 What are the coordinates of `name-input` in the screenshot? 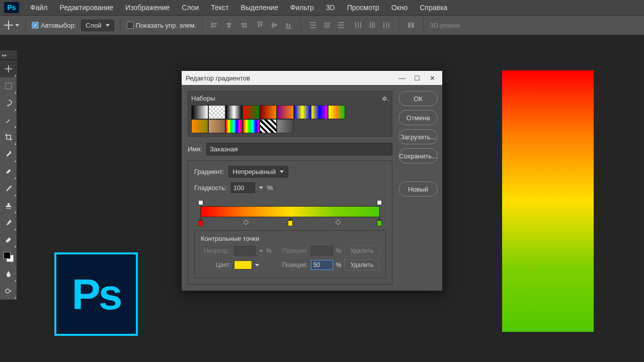 It's located at (299, 149).